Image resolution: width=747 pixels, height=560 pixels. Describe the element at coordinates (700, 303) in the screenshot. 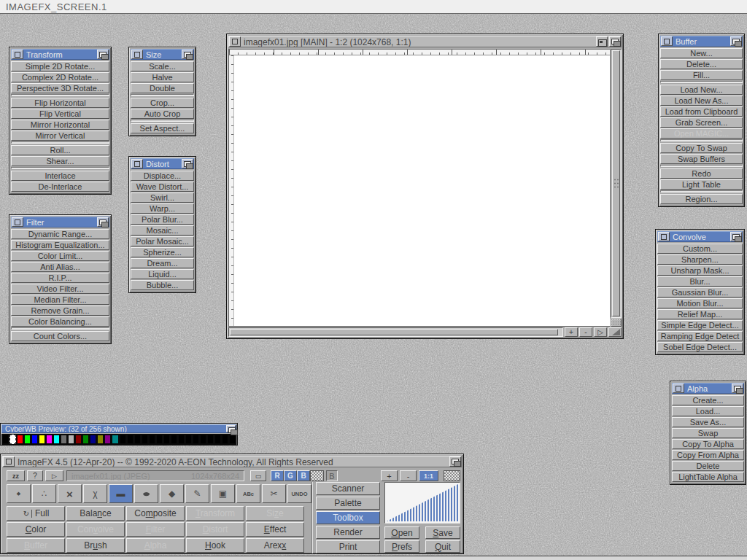

I see `panel-button: Motion Blur...` at that location.